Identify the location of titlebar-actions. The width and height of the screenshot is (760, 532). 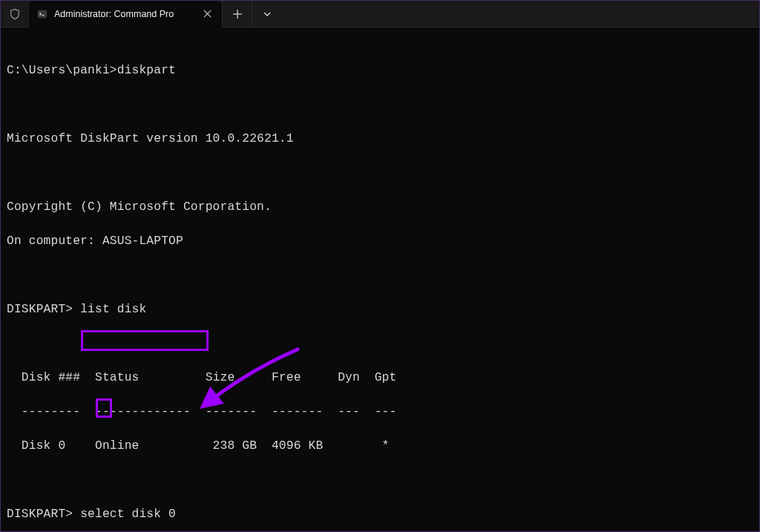
(252, 13).